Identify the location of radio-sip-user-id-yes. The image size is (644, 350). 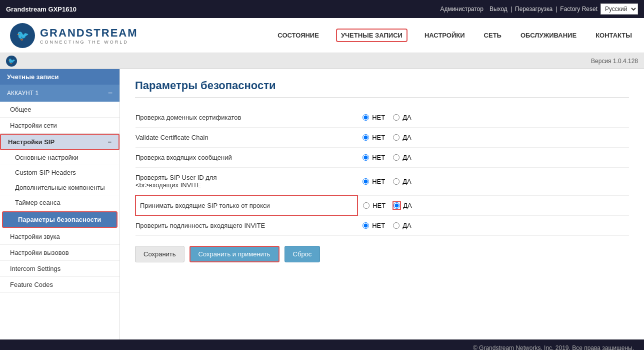
(396, 181).